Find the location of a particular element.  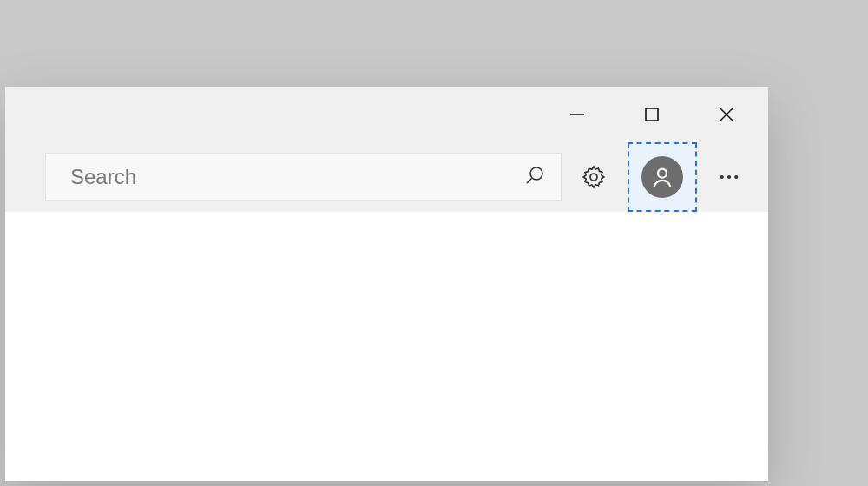

search-box is located at coordinates (304, 177).